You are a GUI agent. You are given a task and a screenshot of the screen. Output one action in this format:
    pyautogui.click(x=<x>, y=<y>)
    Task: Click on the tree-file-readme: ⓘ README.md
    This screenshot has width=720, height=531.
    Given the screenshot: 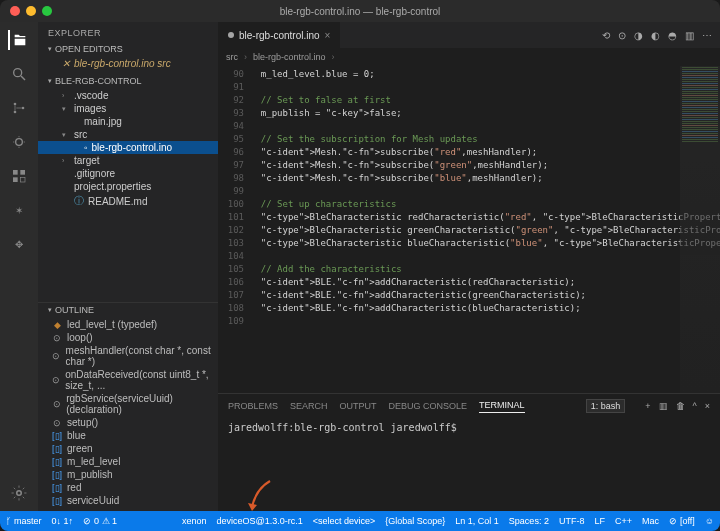 What is the action you would take?
    pyautogui.click(x=128, y=201)
    